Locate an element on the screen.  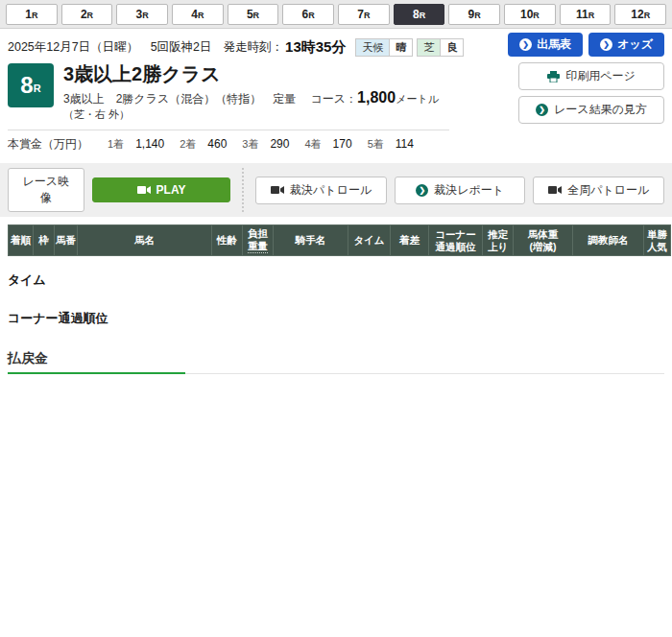
results-header: 性齢 is located at coordinates (228, 241).